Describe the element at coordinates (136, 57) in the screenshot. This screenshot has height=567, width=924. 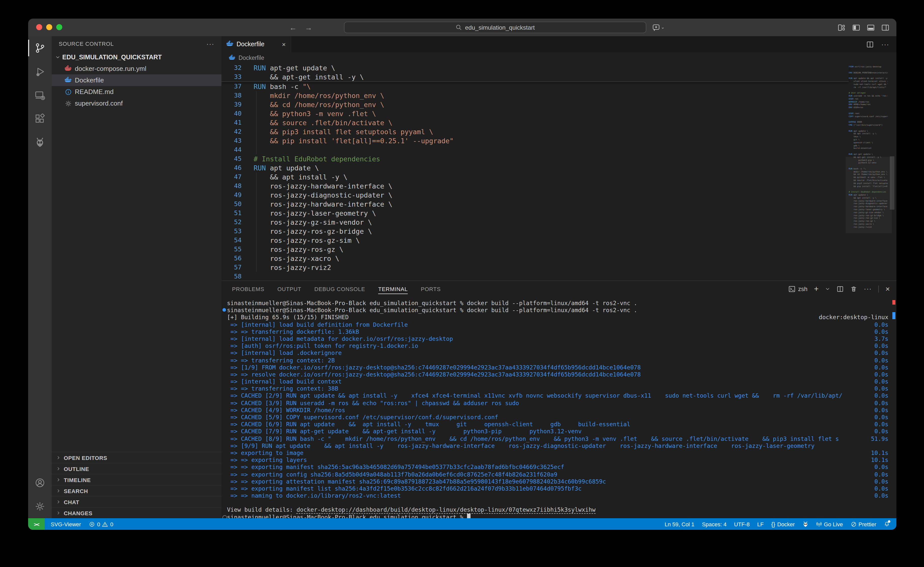
I see `tree-root-repo: EDU_SIMULATION_QUICKSTART` at that location.